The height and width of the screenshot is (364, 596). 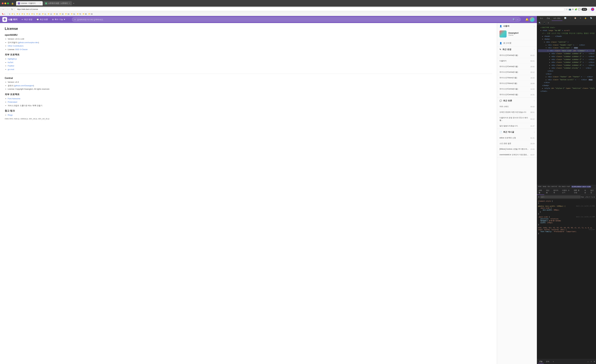 I want to click on list-item: 위키/스킨/Central(다올) 14:33, so click(x=517, y=89).